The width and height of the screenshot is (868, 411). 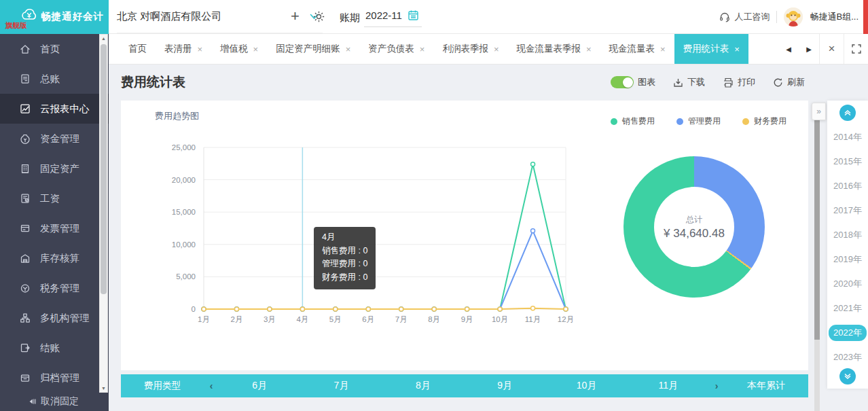 What do you see at coordinates (848, 113) in the screenshot?
I see `years-scroll-up-icon` at bounding box center [848, 113].